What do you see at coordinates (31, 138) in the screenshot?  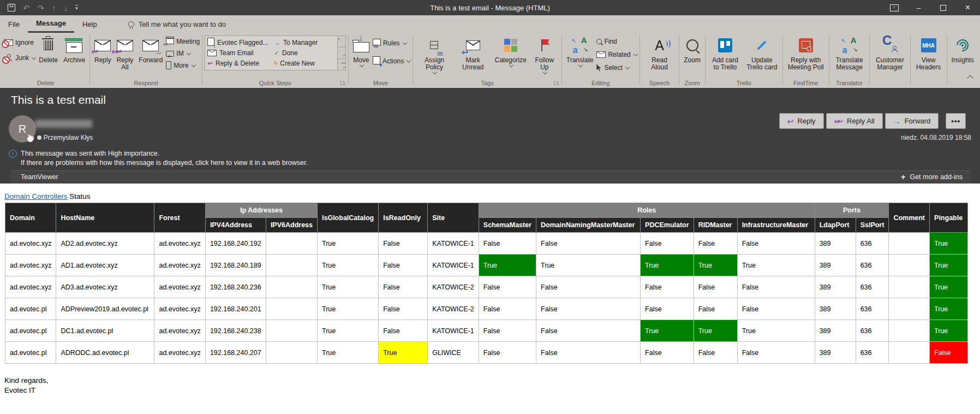 I see `to-label: To` at bounding box center [31, 138].